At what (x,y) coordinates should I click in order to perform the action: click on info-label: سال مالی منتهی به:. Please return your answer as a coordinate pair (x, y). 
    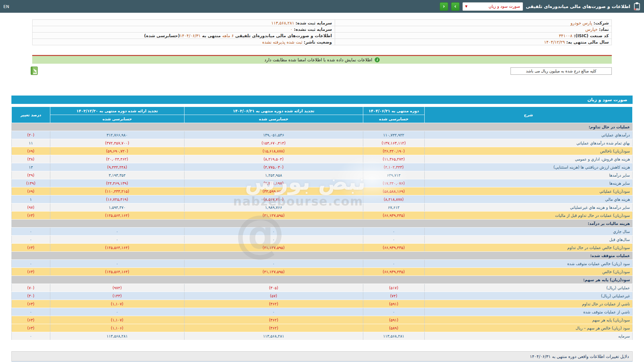
    Looking at the image, I should click on (588, 42).